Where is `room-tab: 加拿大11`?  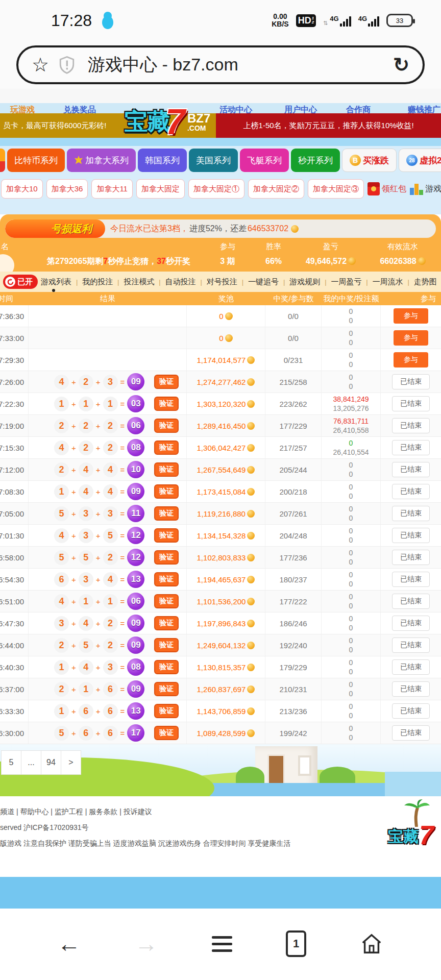 room-tab: 加拿大11 is located at coordinates (112, 189).